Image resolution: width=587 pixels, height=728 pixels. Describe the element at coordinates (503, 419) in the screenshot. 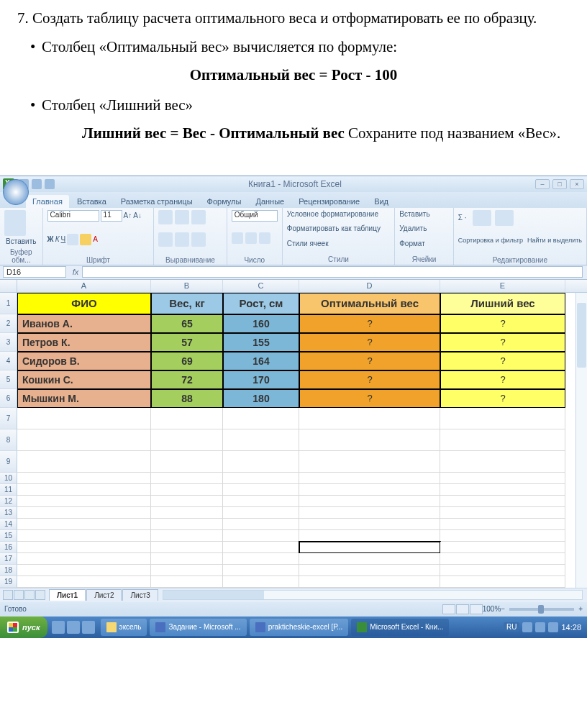

I see `cell-E7` at that location.